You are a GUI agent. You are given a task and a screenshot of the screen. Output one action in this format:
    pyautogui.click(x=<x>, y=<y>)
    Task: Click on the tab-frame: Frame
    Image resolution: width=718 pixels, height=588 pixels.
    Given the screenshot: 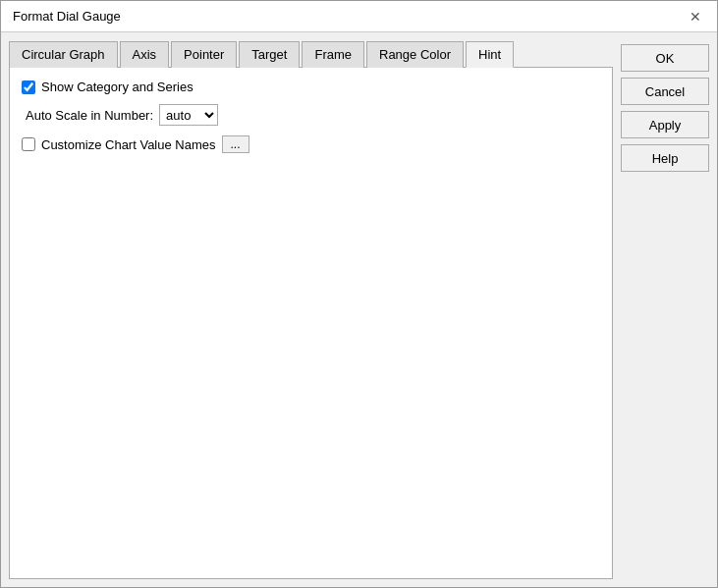 What is the action you would take?
    pyautogui.click(x=333, y=55)
    